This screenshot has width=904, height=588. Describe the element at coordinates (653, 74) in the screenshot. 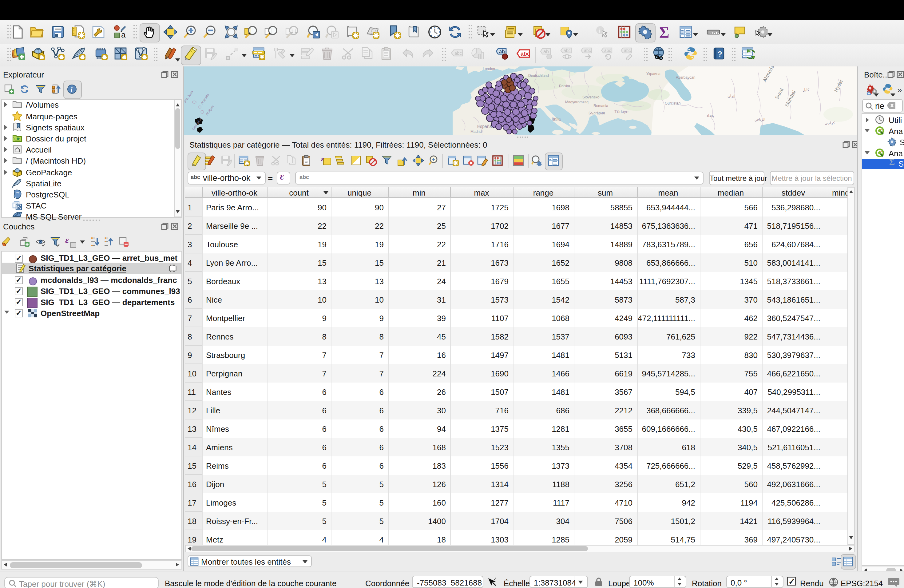

I see `svg-text: Украина` at that location.